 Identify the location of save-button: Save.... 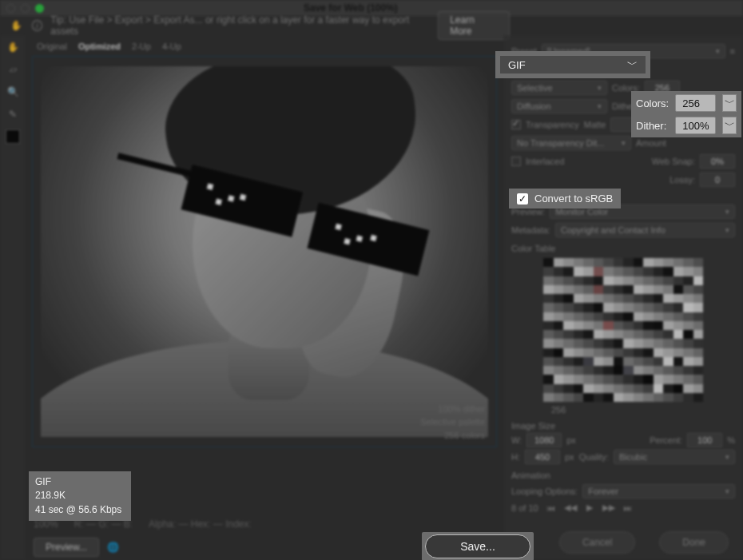
(478, 546).